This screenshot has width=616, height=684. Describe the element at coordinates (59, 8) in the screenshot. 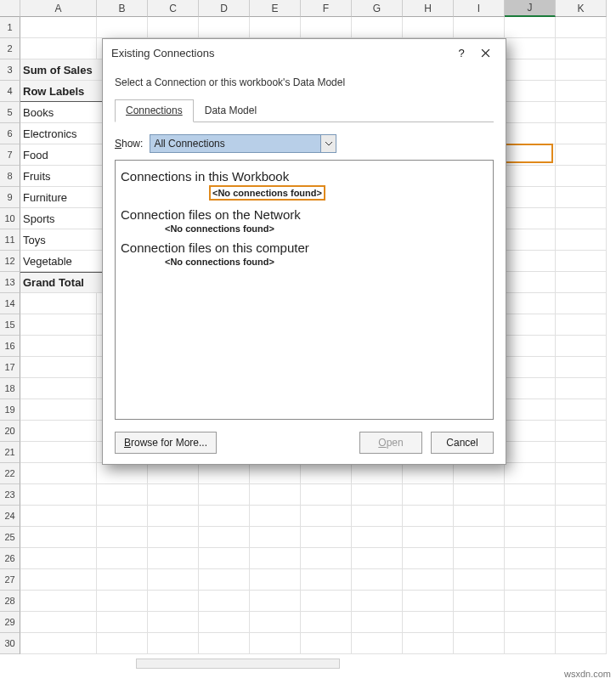

I see `column-header-A: A` at that location.